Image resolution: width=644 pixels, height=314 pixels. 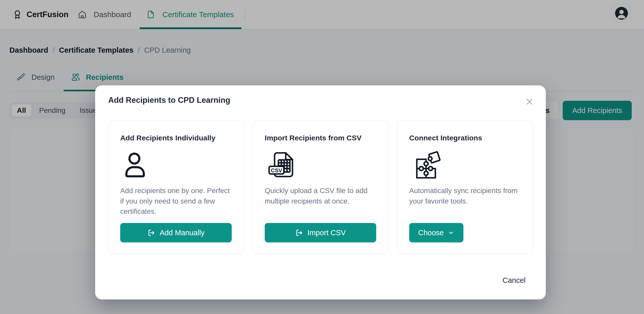 What do you see at coordinates (451, 233) in the screenshot?
I see `chevron-down-icon` at bounding box center [451, 233].